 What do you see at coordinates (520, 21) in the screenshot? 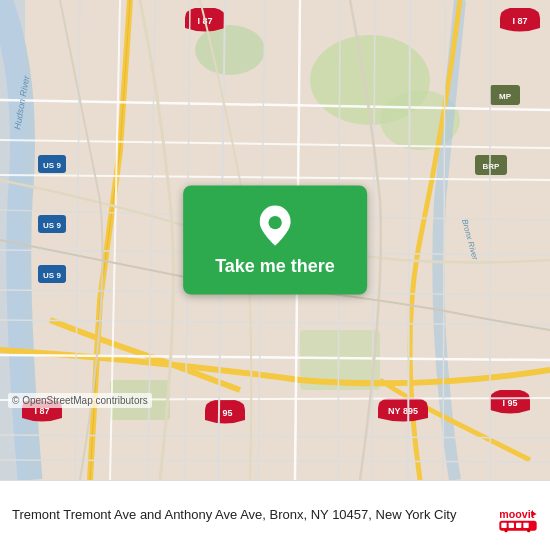
I see `svg-text: I 87` at bounding box center [520, 21].